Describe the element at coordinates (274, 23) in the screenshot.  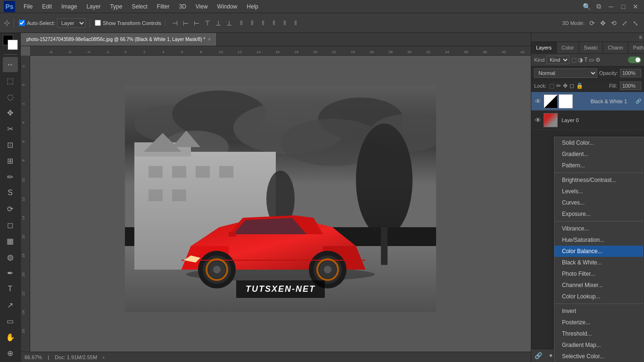
I see `dist-top-icon: ⦀` at that location.